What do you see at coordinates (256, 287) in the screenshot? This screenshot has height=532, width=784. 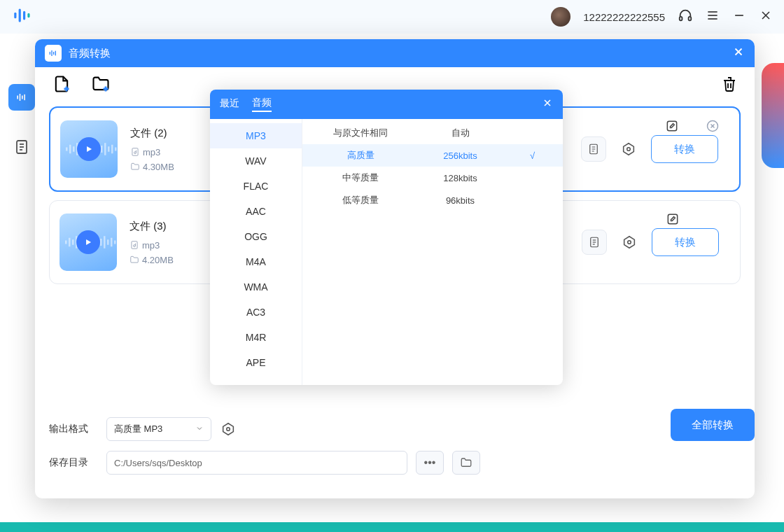 I see `format-item-wma: WMA` at bounding box center [256, 287].